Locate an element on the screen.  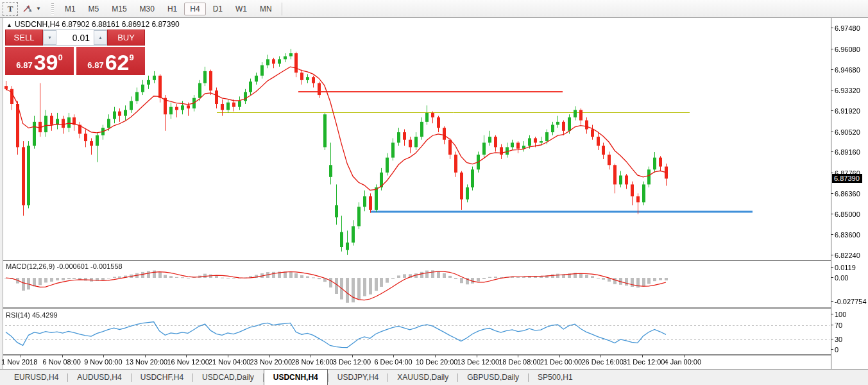
rsi-axis-label: 0 is located at coordinates (837, 350).